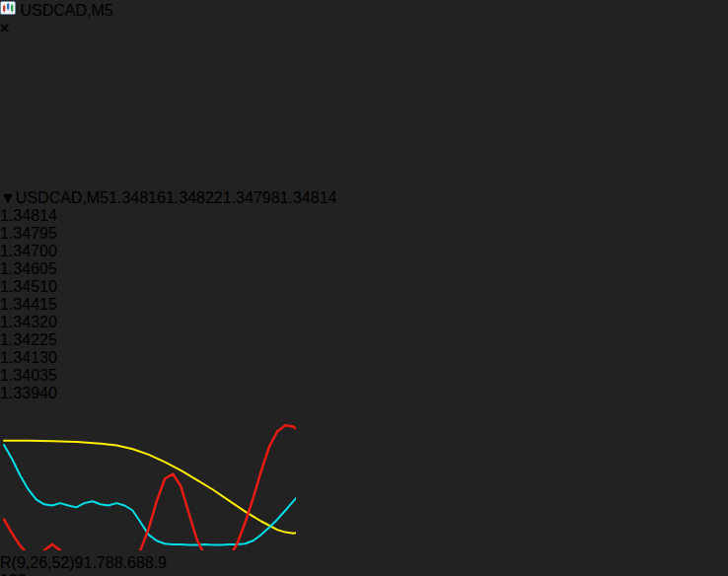 Image resolution: width=728 pixels, height=576 pixels. What do you see at coordinates (152, 562) in the screenshot?
I see `indicator-value-3: 88.9` at bounding box center [152, 562].